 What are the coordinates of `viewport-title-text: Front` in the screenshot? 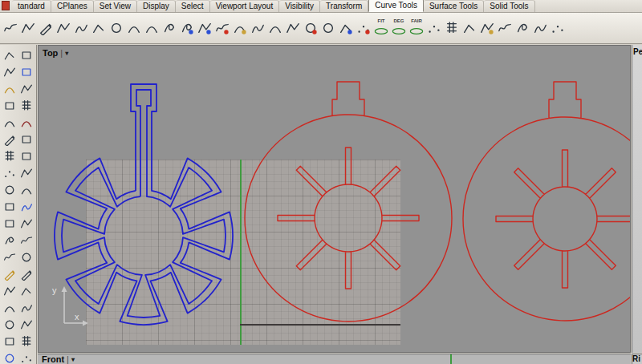 It's located at (53, 359).